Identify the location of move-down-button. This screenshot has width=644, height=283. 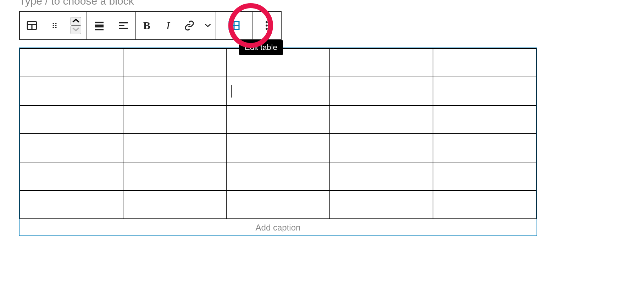
(76, 30).